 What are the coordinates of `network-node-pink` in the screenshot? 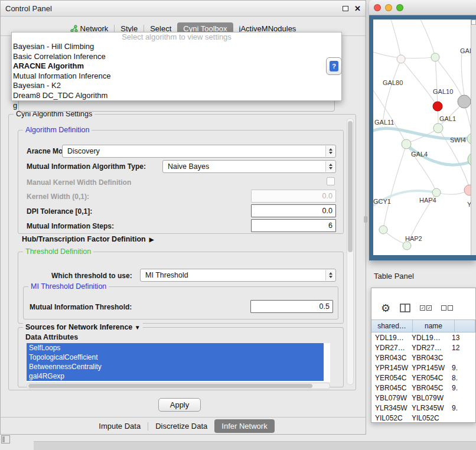 It's located at (468, 190).